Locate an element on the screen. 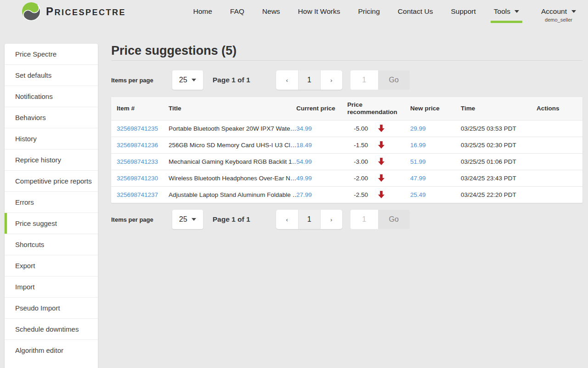 The image size is (588, 368). new-price-link: 29.99 is located at coordinates (418, 129).